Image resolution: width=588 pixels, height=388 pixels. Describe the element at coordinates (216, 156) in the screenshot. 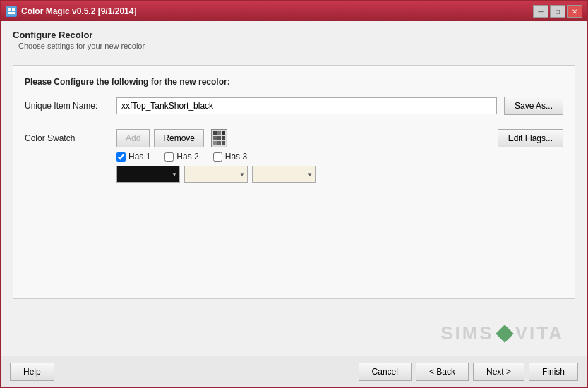

I see `swatch-controls: Add Remove` at that location.